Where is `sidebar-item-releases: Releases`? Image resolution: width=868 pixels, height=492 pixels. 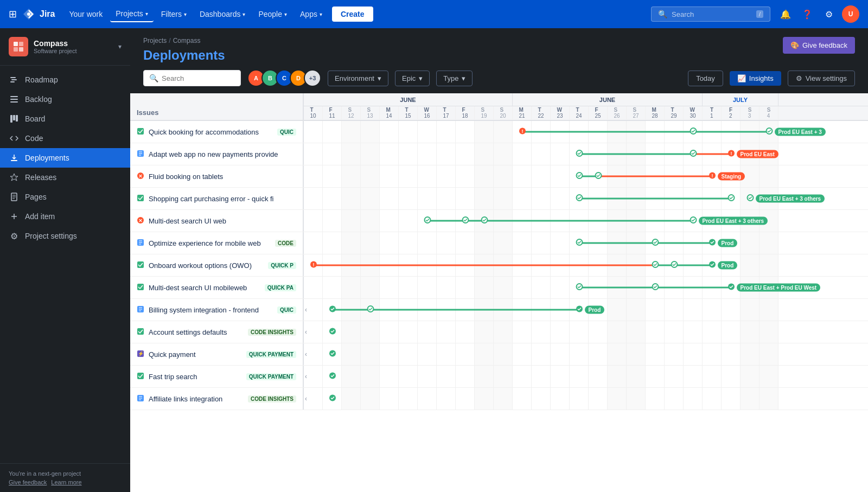 sidebar-item-releases: Releases is located at coordinates (65, 177).